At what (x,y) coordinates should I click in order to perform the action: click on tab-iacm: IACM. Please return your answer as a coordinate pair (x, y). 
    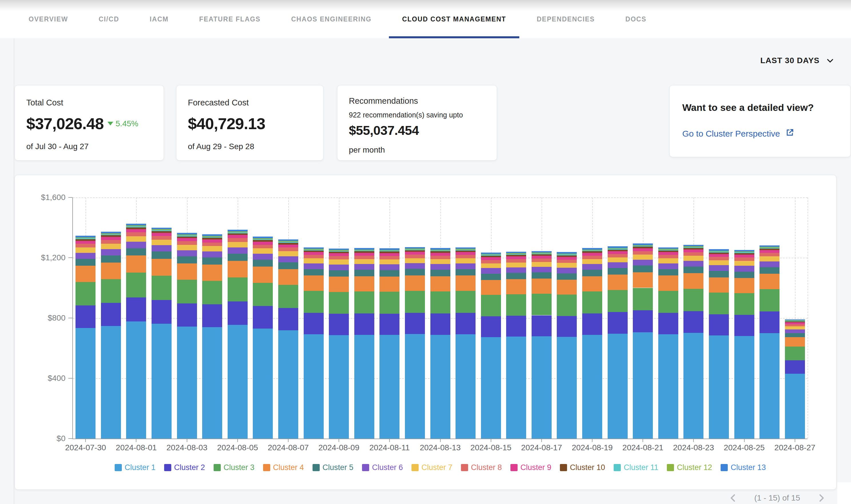
    Looking at the image, I should click on (159, 19).